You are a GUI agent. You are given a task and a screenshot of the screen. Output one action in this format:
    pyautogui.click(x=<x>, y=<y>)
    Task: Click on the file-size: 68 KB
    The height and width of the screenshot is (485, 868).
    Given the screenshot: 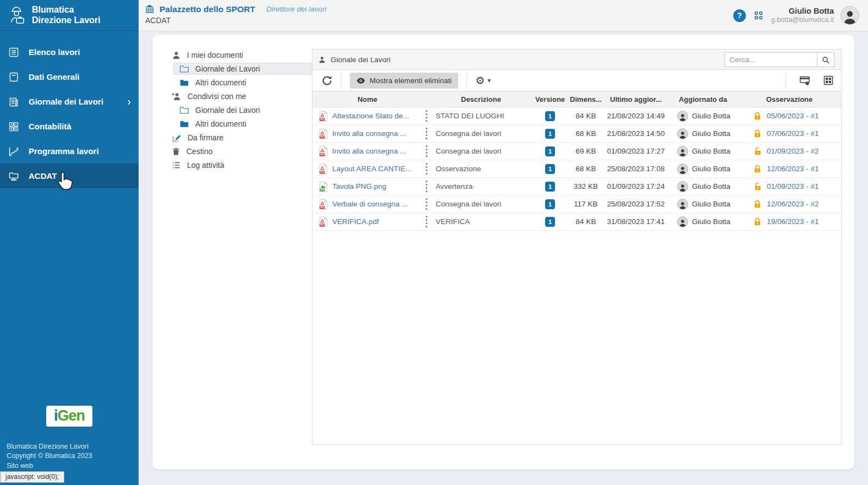 What is the action you would take?
    pyautogui.click(x=586, y=133)
    